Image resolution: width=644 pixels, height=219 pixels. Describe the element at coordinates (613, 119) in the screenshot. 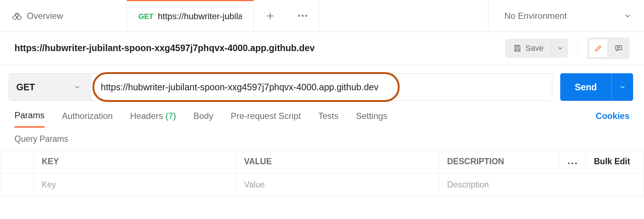

I see `cookies-link: Cookies` at that location.